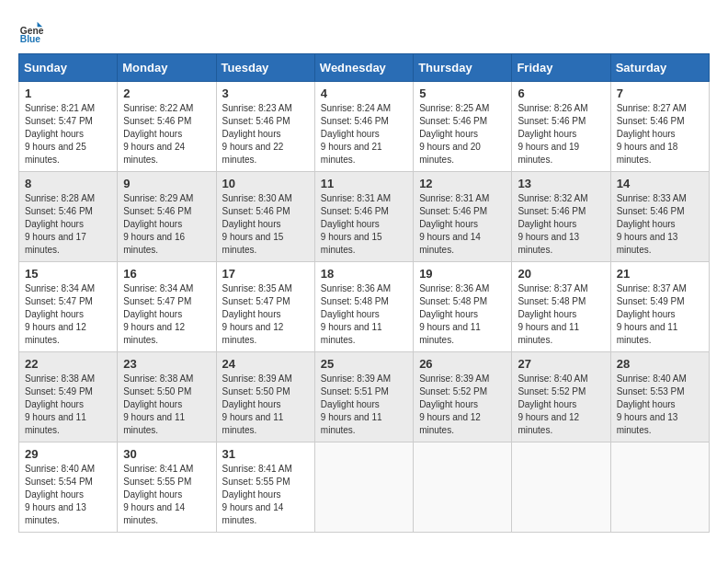 The image size is (728, 563). What do you see at coordinates (660, 224) in the screenshot?
I see `day-info: Sunrise: 8:33 AM Sunset: 5:46 PM Dayligh…` at bounding box center [660, 224].